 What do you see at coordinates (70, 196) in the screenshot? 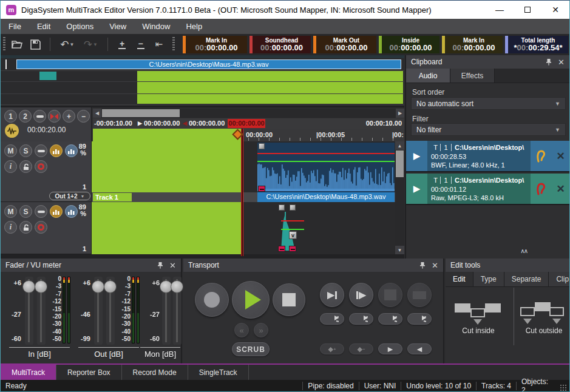
I see `track1-output-select: Out 1+2▼` at bounding box center [70, 196].